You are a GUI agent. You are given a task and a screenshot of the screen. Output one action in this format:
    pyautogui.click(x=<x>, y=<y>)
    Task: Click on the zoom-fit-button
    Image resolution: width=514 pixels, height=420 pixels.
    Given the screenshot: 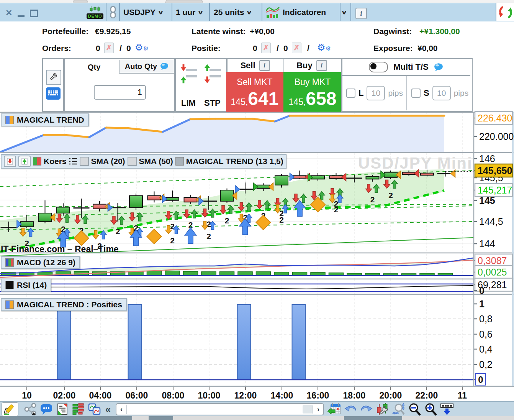 What is the action you would take?
    pyautogui.click(x=399, y=409)
    